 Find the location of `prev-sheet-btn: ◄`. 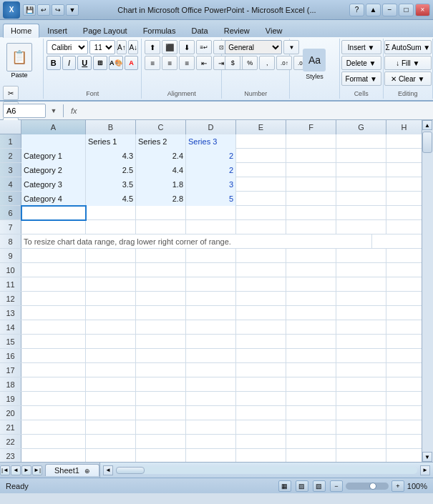

prev-sheet-btn: ◄ is located at coordinates (16, 470).